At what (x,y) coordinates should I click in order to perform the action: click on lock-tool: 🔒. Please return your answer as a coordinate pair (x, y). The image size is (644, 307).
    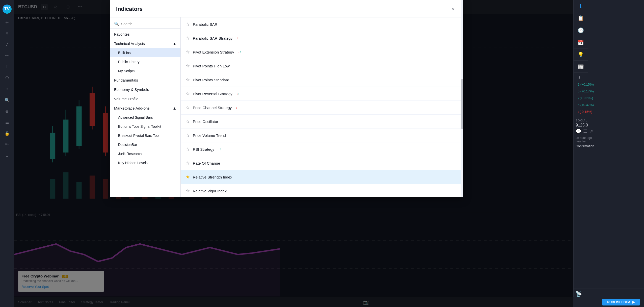
    Looking at the image, I should click on (7, 133).